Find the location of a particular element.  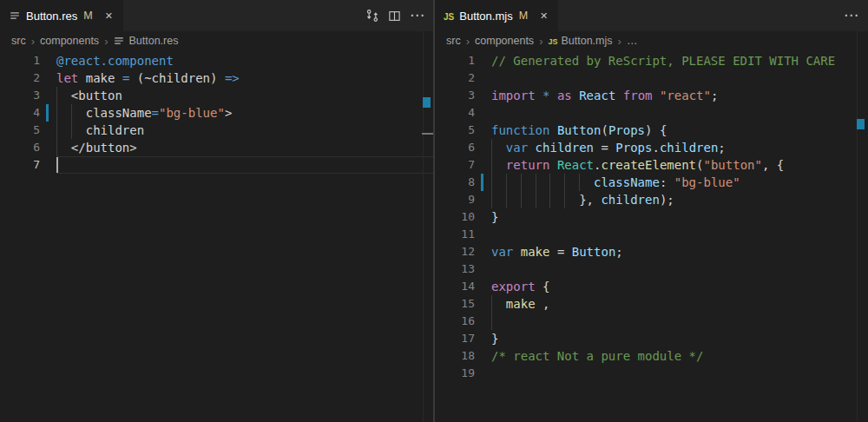

breadcrumb-item-button.mjs: JSButton.mjs is located at coordinates (580, 41).